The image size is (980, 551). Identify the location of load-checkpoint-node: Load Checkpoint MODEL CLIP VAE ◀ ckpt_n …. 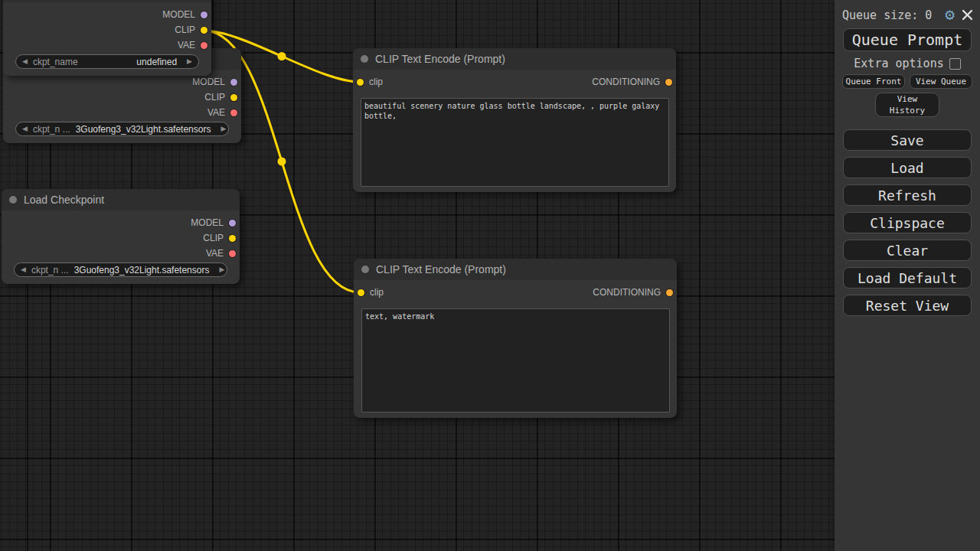
(121, 236).